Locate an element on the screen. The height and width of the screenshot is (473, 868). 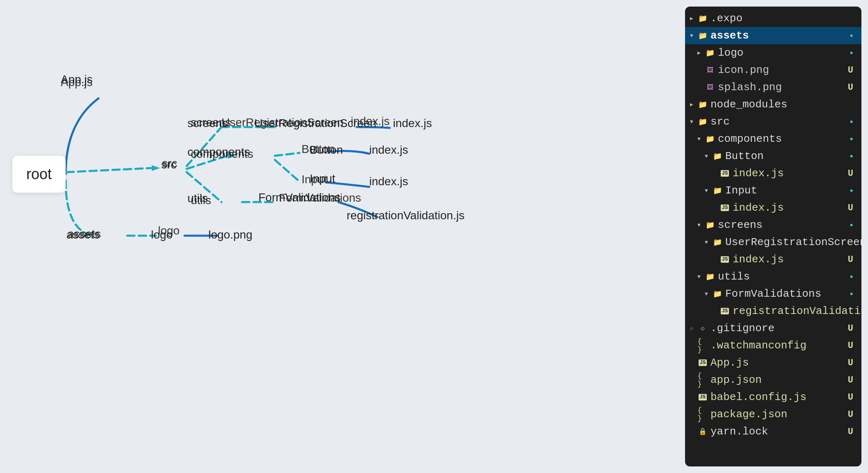
assets-label: assets is located at coordinates (83, 235).